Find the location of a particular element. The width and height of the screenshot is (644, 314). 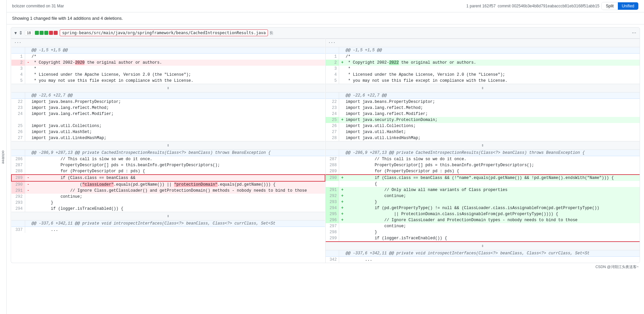

unified-button: Unified is located at coordinates (628, 6).